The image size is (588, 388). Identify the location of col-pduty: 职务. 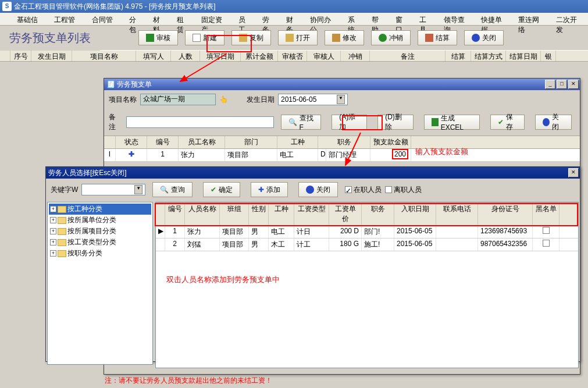
(378, 214).